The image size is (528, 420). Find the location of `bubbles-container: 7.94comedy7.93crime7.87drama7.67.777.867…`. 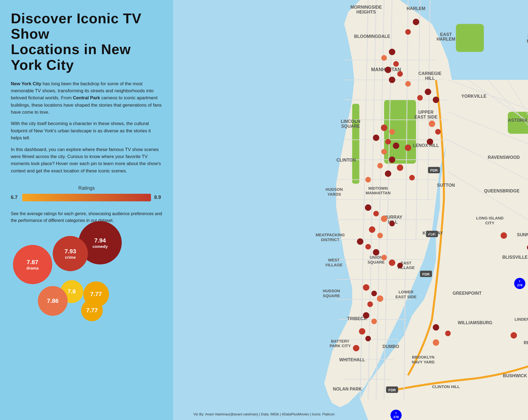

bubbles-container: 7.94comedy7.93crime7.87drama7.67.777.867… is located at coordinates (89, 278).